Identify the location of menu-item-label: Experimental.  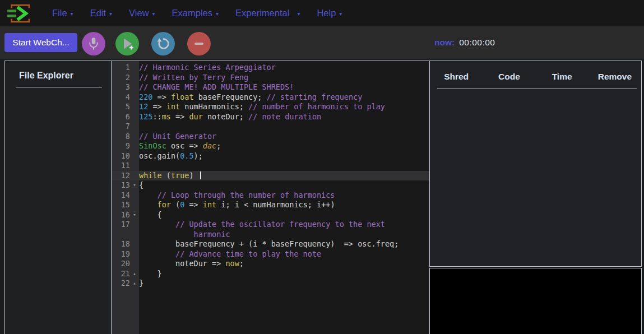
(262, 13).